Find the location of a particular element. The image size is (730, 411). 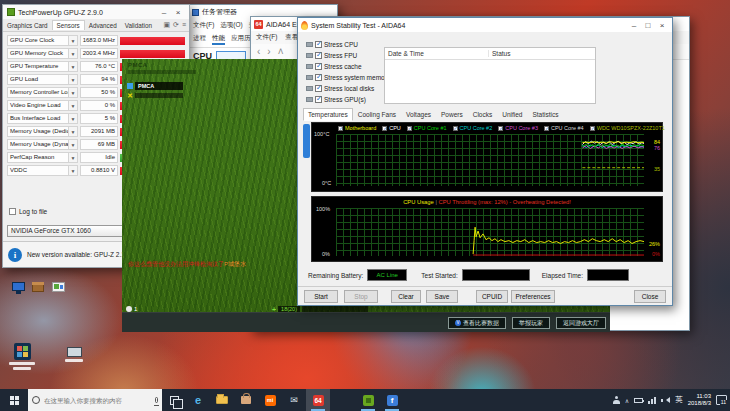

ime-indicator: 英 is located at coordinates (679, 400).